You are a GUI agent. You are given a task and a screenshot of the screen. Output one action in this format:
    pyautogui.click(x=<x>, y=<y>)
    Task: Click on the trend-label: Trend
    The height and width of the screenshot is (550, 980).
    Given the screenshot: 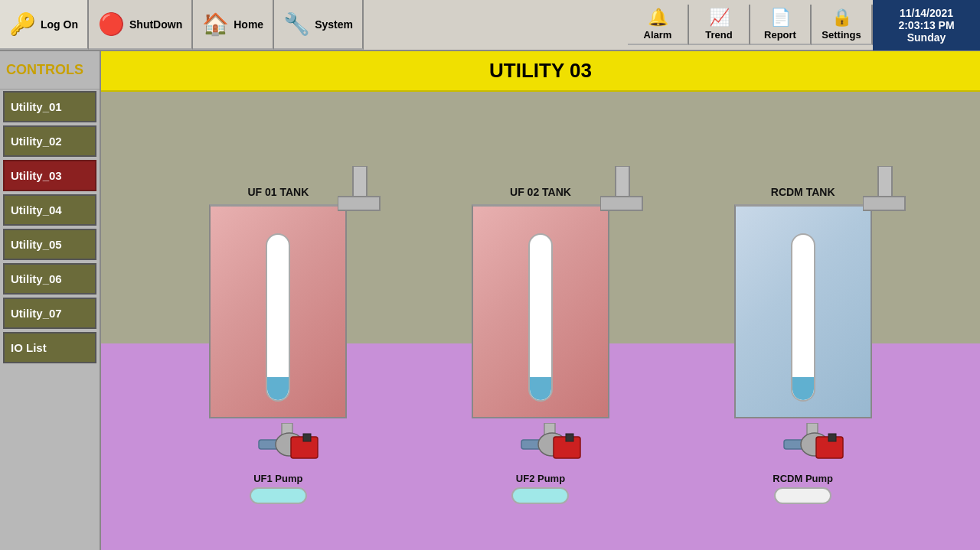 What is the action you would take?
    pyautogui.click(x=718, y=35)
    